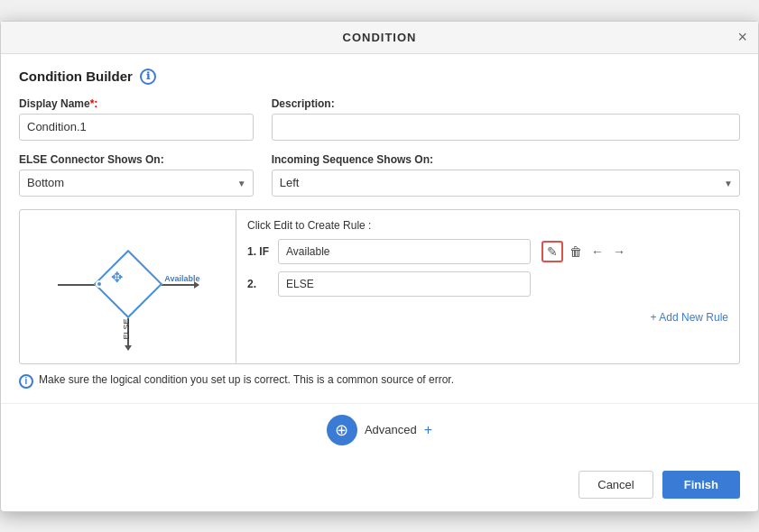 The width and height of the screenshot is (759, 532). I want to click on rule-2-number: 2., so click(260, 284).